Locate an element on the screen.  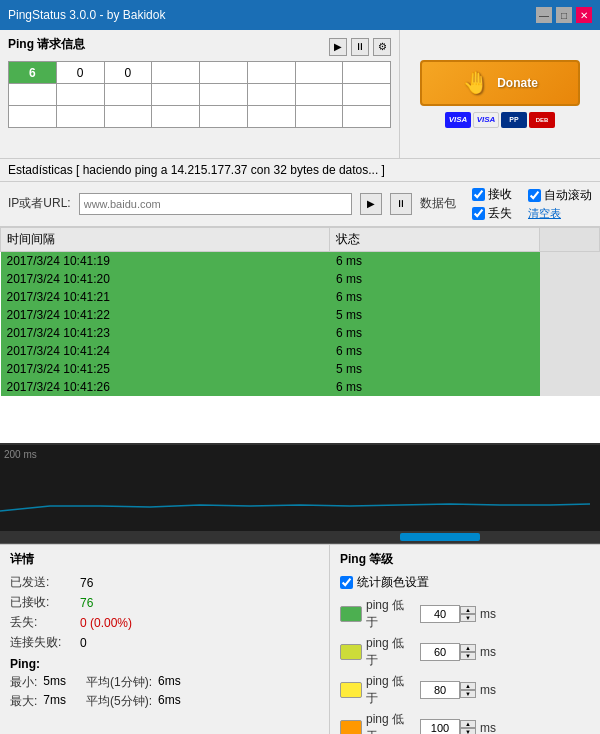
grade-spin-up-1: ▲ is located at coordinates (468, 648).